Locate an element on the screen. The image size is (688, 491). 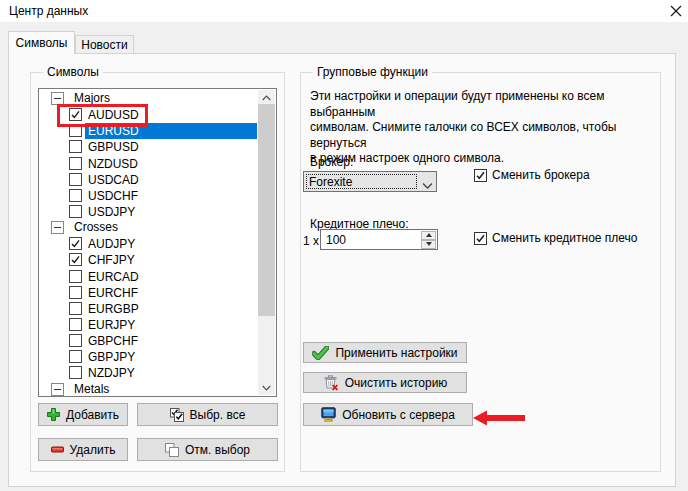
tree-group-crosses: Crosses is located at coordinates (149, 228).